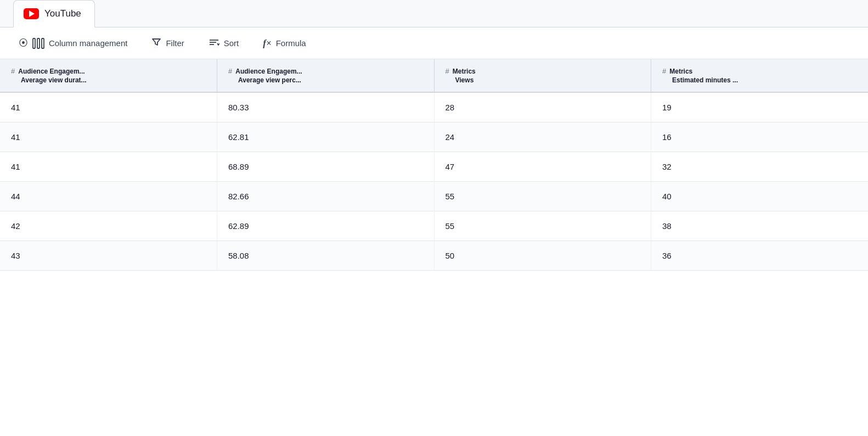 Image resolution: width=868 pixels, height=436 pixels. What do you see at coordinates (109, 226) in the screenshot?
I see `cell-4-0: 42` at bounding box center [109, 226].